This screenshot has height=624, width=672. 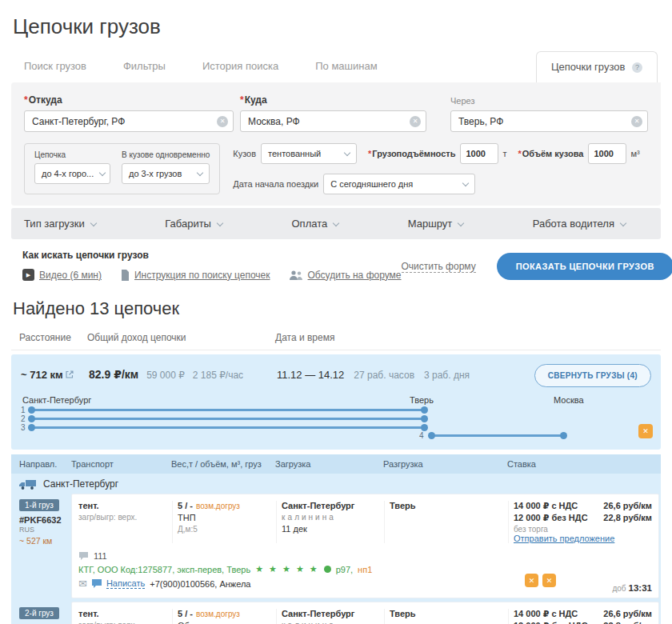 I want to click on chain-dates: 11.12 — 14.12 27 раб. часов 3 раб. дня, so click(x=406, y=374).